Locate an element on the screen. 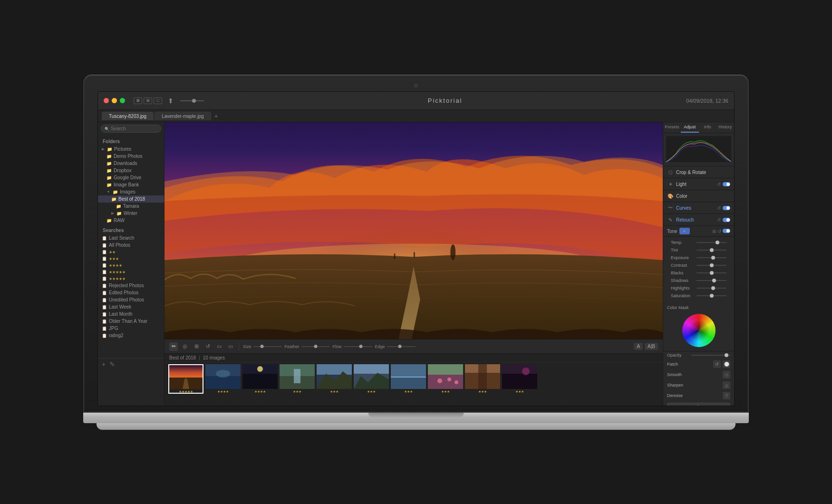 Image resolution: width=832 pixels, height=504 pixels. retouch-toggle is located at coordinates (726, 220).